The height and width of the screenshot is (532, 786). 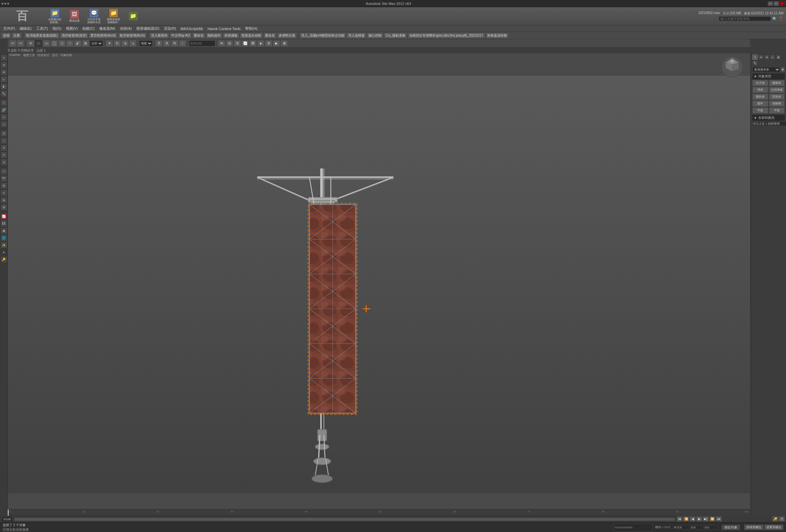 I want to click on tb-option: 选项, so click(x=6, y=36).